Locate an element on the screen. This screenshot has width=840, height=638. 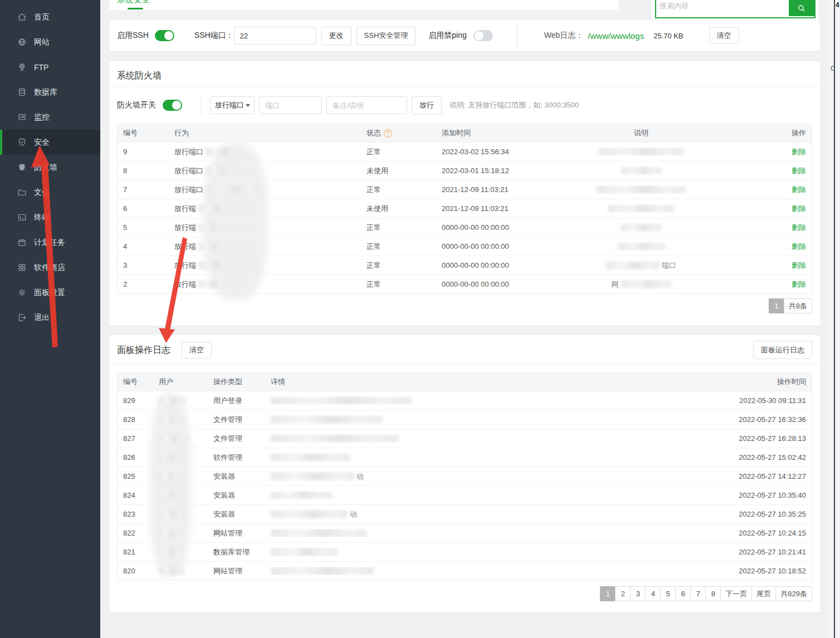
rule-type-value: 放行端口 is located at coordinates (229, 105).